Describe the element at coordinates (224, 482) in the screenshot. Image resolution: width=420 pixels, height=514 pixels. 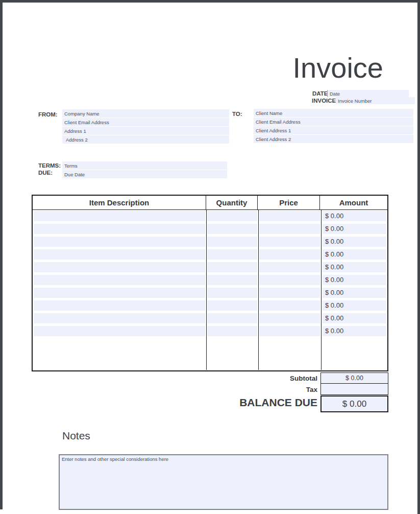
I see `notes-textarea` at that location.